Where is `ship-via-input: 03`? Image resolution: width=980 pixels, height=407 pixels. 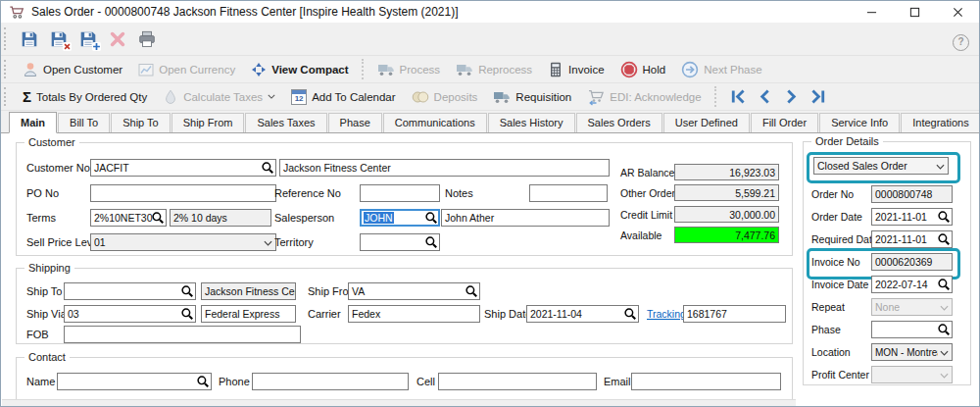 ship-via-input: 03 is located at coordinates (129, 314).